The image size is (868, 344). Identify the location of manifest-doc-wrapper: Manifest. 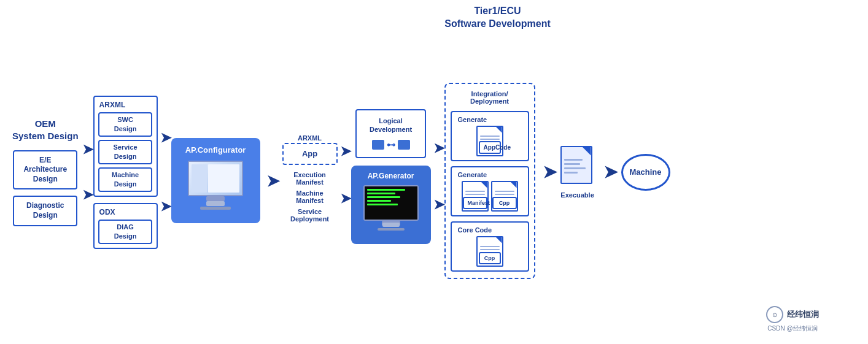
(475, 196).